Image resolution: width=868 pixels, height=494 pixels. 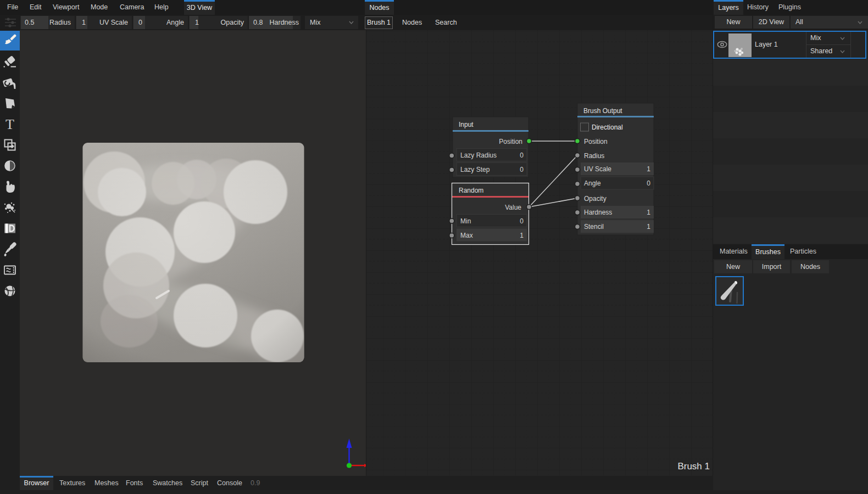 I want to click on svg-text: Angle, so click(x=592, y=183).